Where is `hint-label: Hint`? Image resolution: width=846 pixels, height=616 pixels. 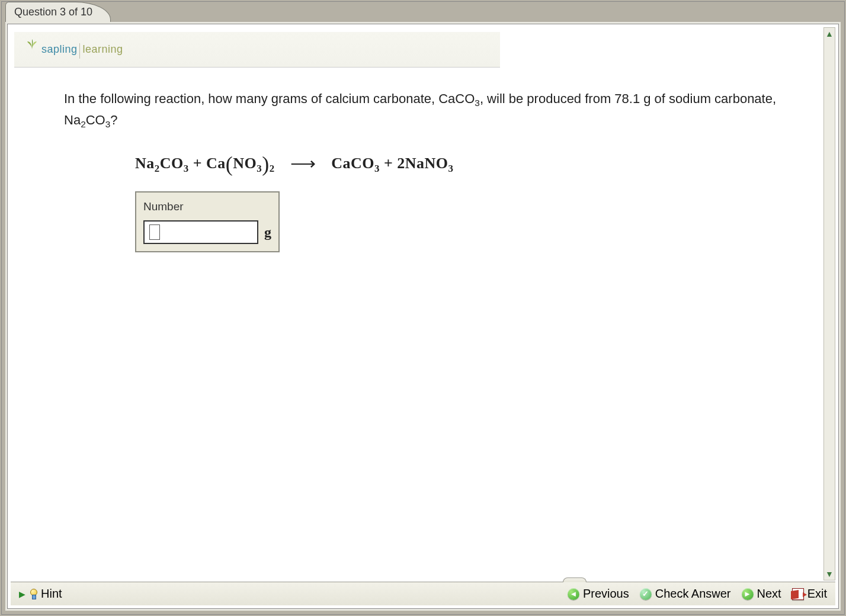
hint-label: Hint is located at coordinates (52, 593).